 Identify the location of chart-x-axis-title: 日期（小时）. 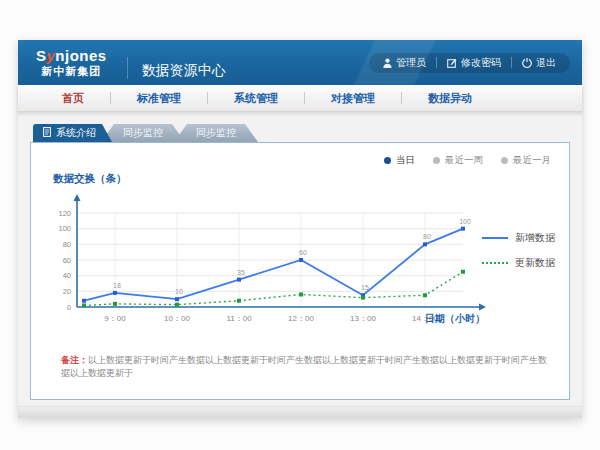
(455, 318).